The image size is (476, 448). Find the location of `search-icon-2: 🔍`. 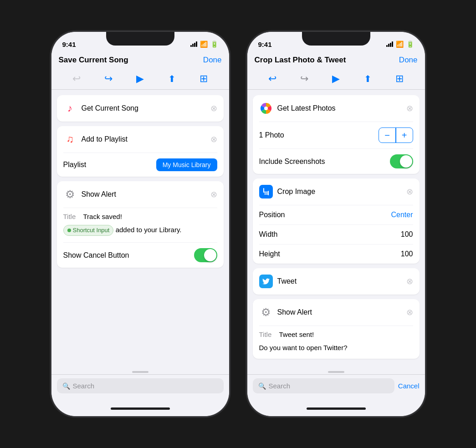

search-icon-2: 🔍 is located at coordinates (262, 386).